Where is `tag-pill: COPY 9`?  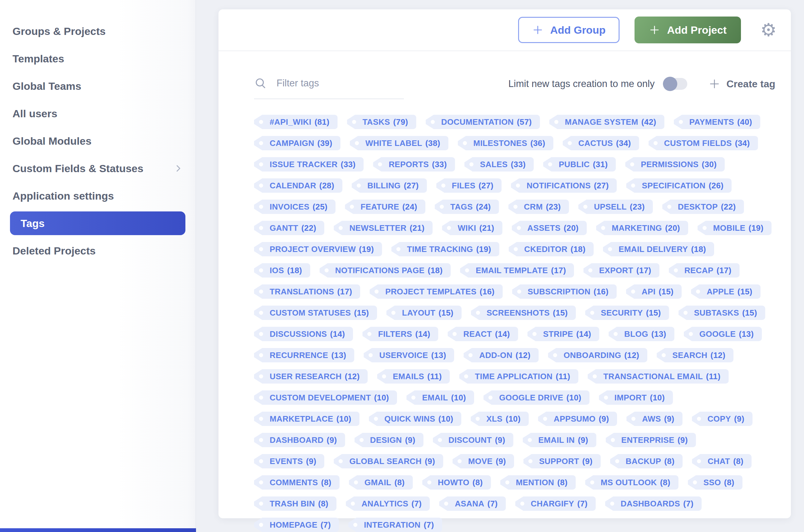
tag-pill: COPY 9 is located at coordinates (722, 419).